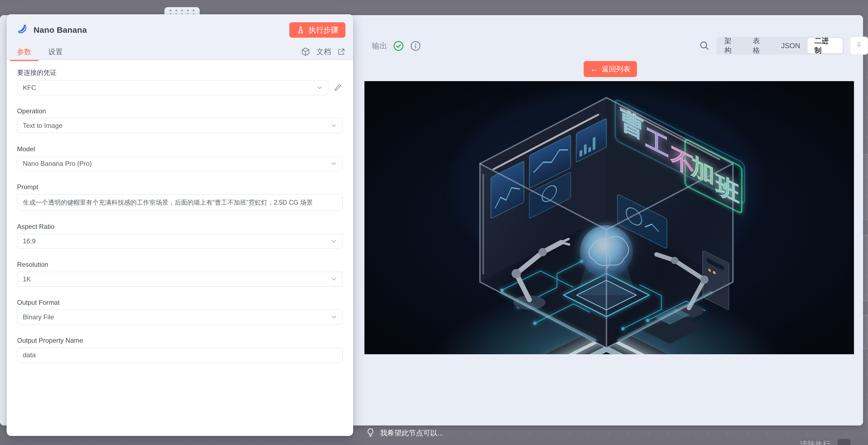 The image size is (868, 445). What do you see at coordinates (180, 312) in the screenshot?
I see `field-output-format: Output Format Binary File` at bounding box center [180, 312].